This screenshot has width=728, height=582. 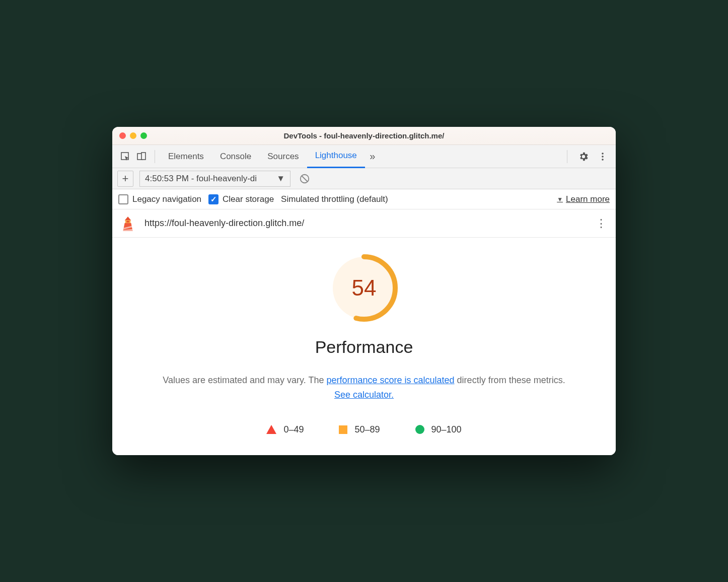 I want to click on legacy-navigation-label: Legacy navigation, so click(x=167, y=199).